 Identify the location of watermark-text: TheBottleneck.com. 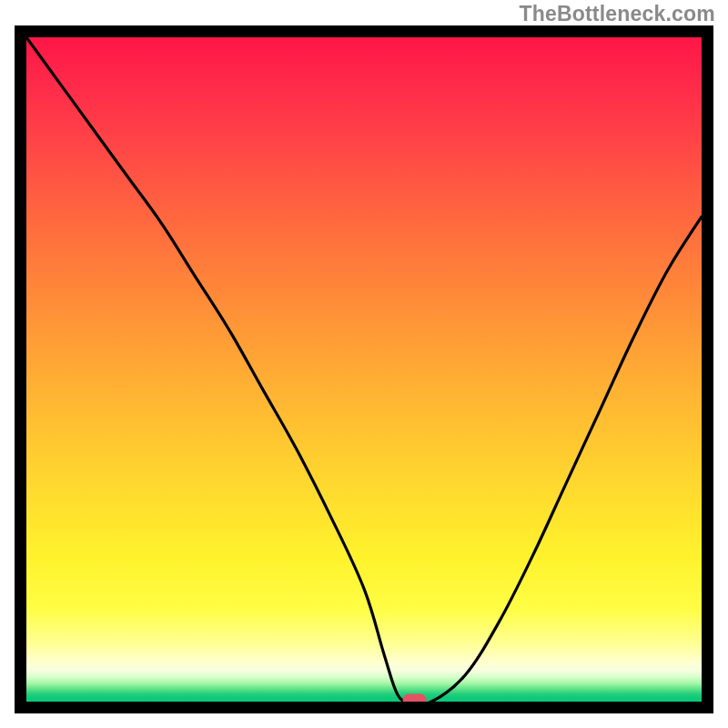
(617, 15).